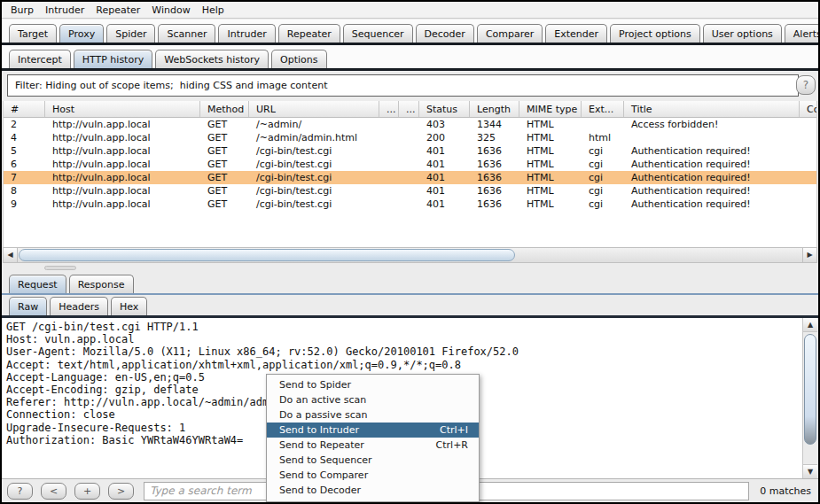  I want to click on tab-http-history: HTTP history, so click(113, 58).